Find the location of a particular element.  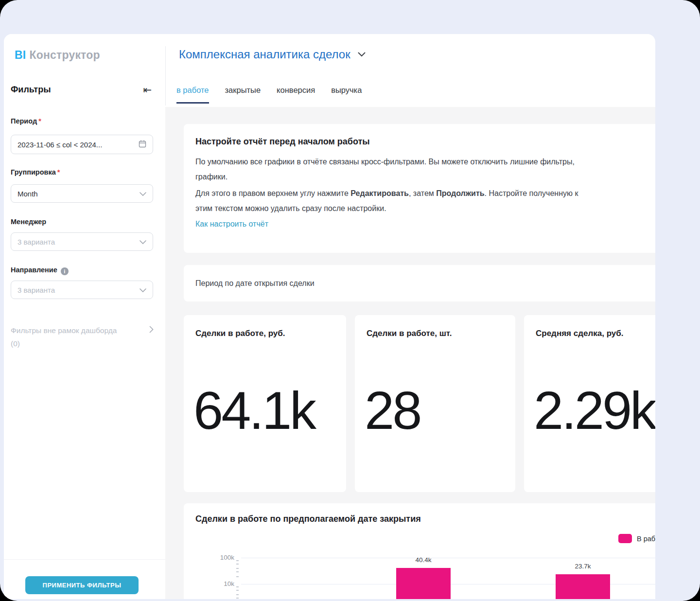

sidebar-divider is located at coordinates (165, 76).